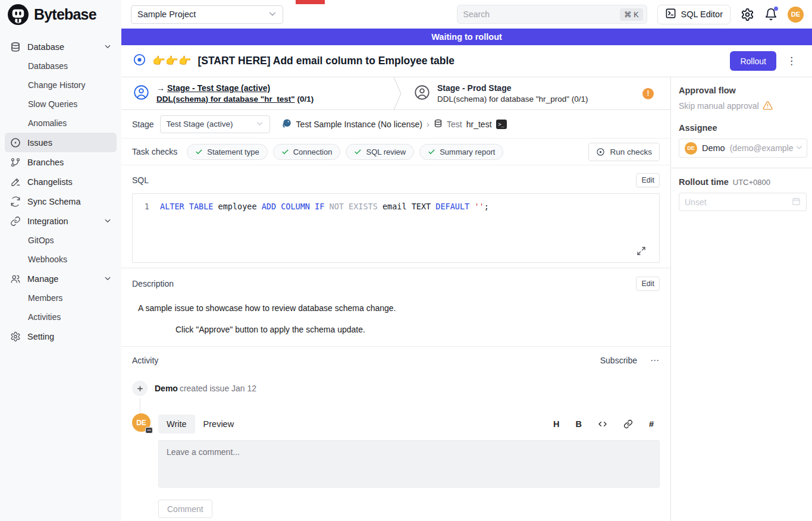 This screenshot has height=521, width=812. I want to click on code-icon, so click(603, 424).